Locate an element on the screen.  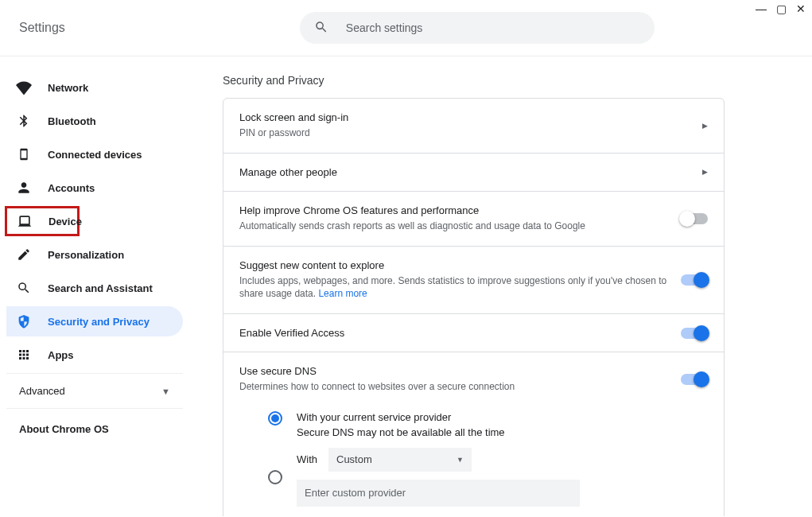
search-input is located at coordinates (493, 28).